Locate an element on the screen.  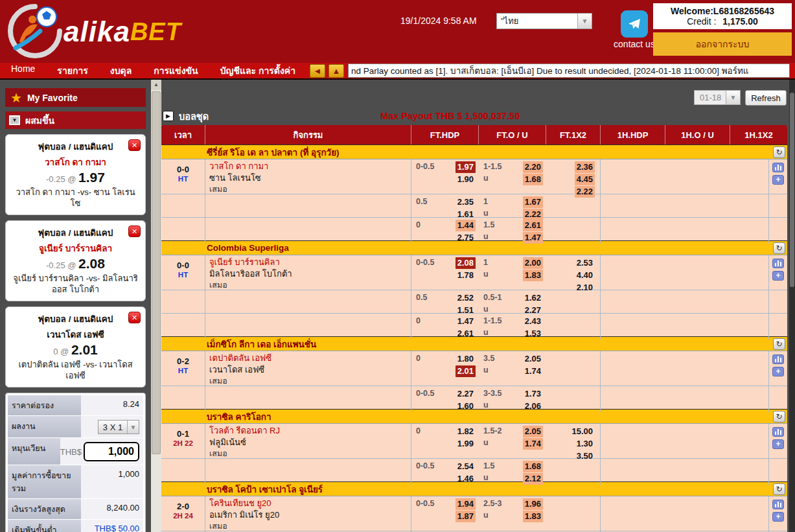
odds-value: 2.05 is located at coordinates (533, 432).